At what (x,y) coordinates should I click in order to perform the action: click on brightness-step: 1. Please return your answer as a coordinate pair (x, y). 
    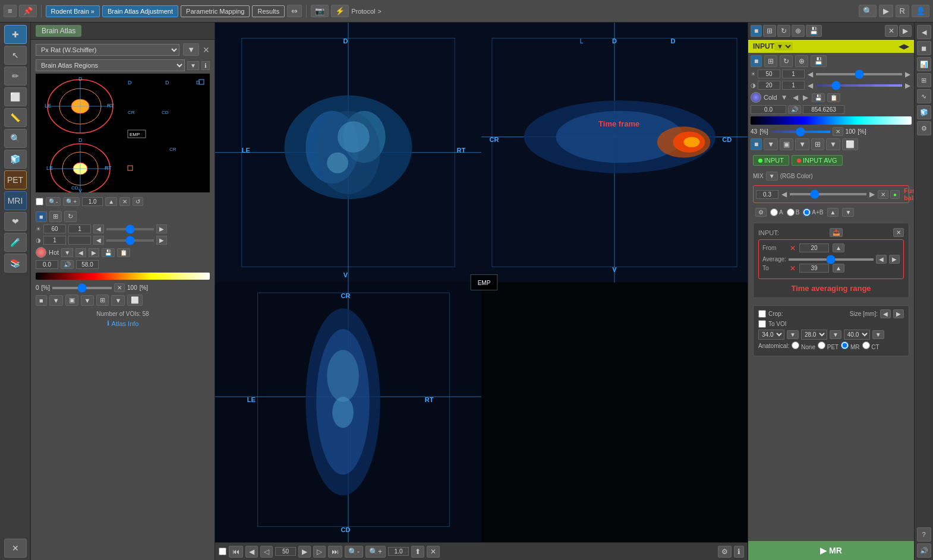
    Looking at the image, I should click on (80, 229).